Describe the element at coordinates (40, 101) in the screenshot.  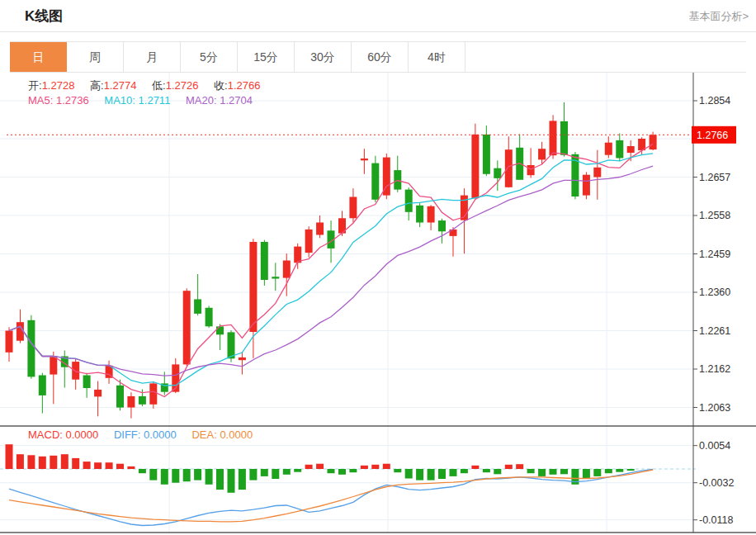
I see `ma5-label: MA5:` at that location.